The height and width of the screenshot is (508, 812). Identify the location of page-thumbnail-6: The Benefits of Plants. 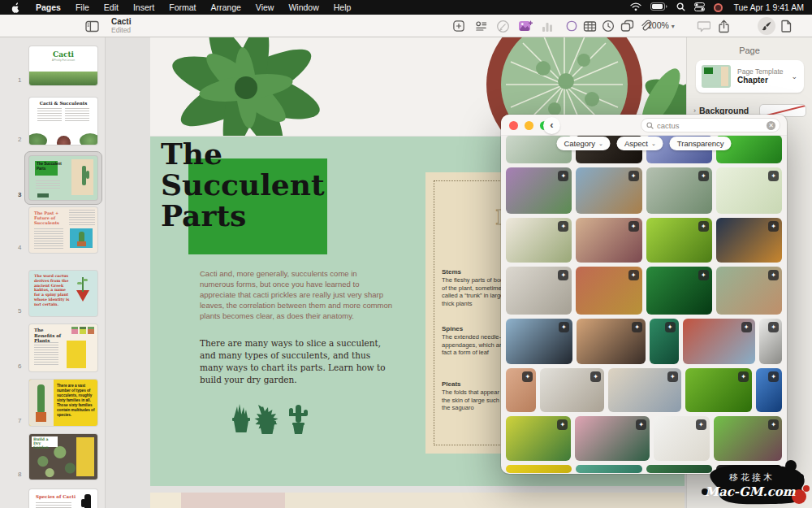
(63, 348).